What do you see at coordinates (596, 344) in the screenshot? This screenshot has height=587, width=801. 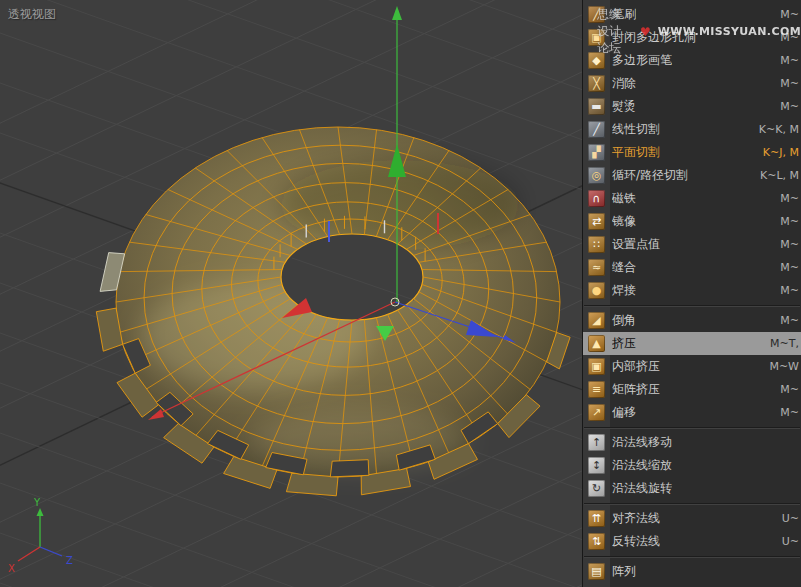 I see `extrude-icon: ▲` at bounding box center [596, 344].